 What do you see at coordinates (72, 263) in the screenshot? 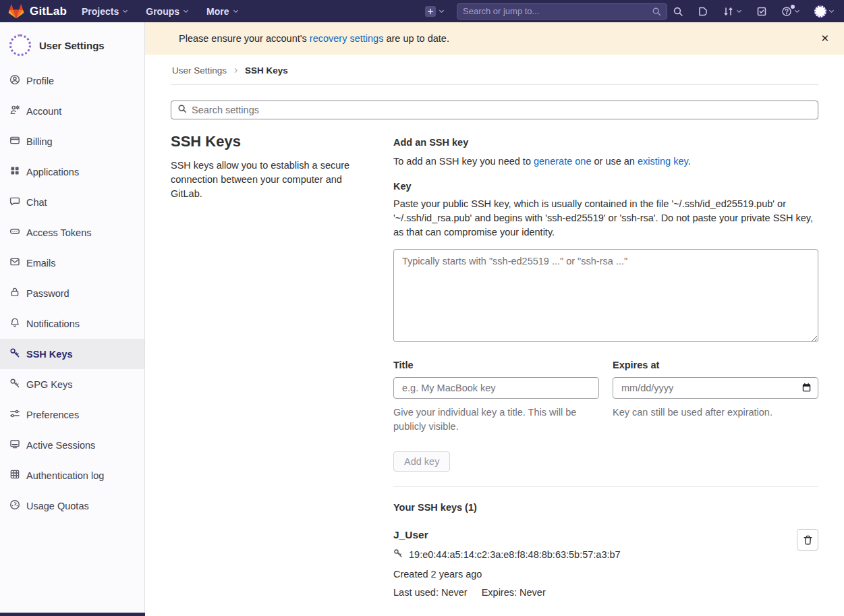
I see `sidebar-item-emails: Emails` at bounding box center [72, 263].